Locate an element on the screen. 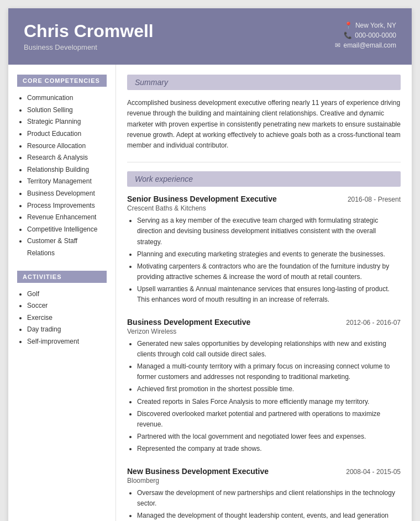 The width and height of the screenshot is (420, 521). competencies-title: CORE COMPETENCIES is located at coordinates (62, 81).